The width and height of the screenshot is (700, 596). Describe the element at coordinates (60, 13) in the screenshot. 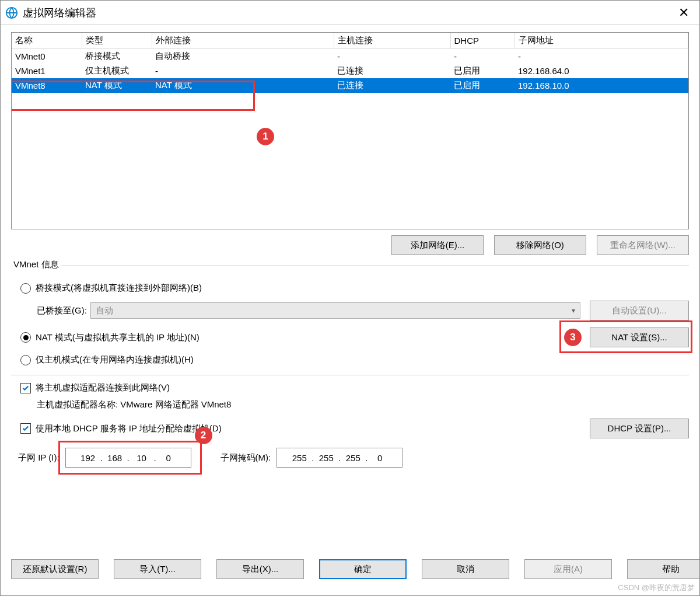

I see `window-title: 虚拟网络编辑器` at that location.